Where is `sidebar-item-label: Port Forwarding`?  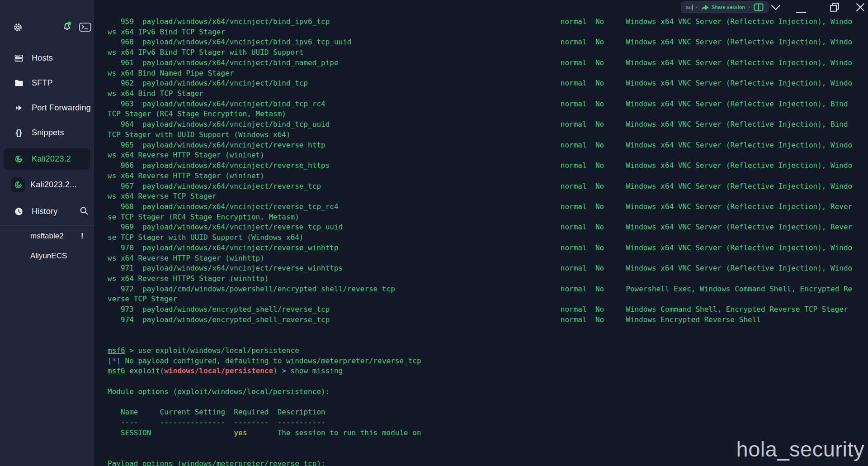 sidebar-item-label: Port Forwarding is located at coordinates (61, 108).